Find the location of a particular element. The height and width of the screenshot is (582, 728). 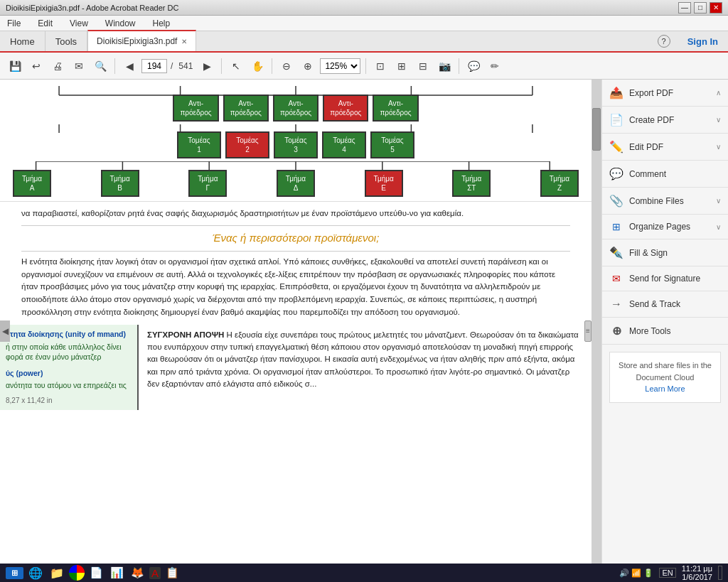

side-item-edit-pdf: ✏️ Edit PDF ∨ is located at coordinates (665, 147).